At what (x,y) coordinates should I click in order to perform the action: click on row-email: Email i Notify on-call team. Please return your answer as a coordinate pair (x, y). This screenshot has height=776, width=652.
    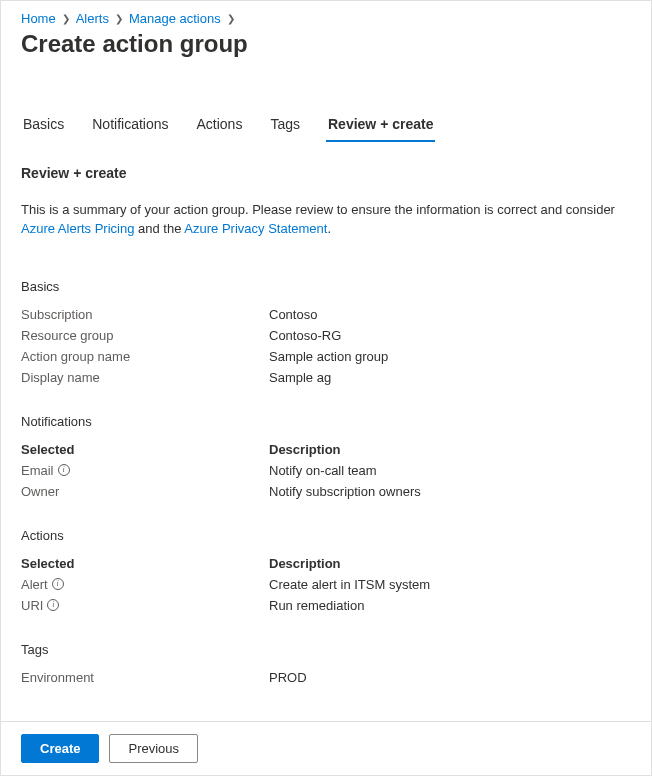
    Looking at the image, I should click on (326, 470).